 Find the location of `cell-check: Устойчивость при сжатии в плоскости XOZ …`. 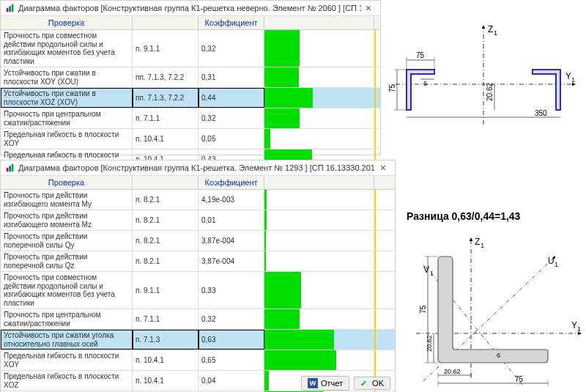

cell-check: Устойчивость при сжатии в плоскости XOZ … is located at coordinates (67, 98).